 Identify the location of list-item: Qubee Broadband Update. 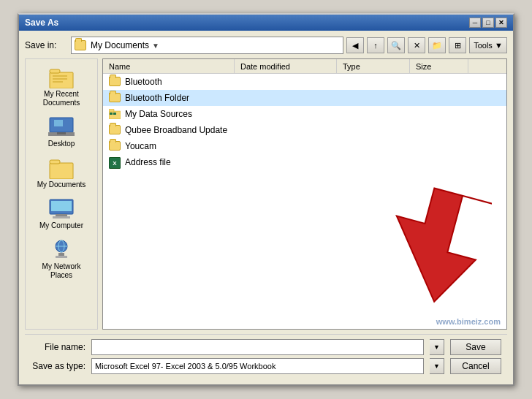
(305, 130).